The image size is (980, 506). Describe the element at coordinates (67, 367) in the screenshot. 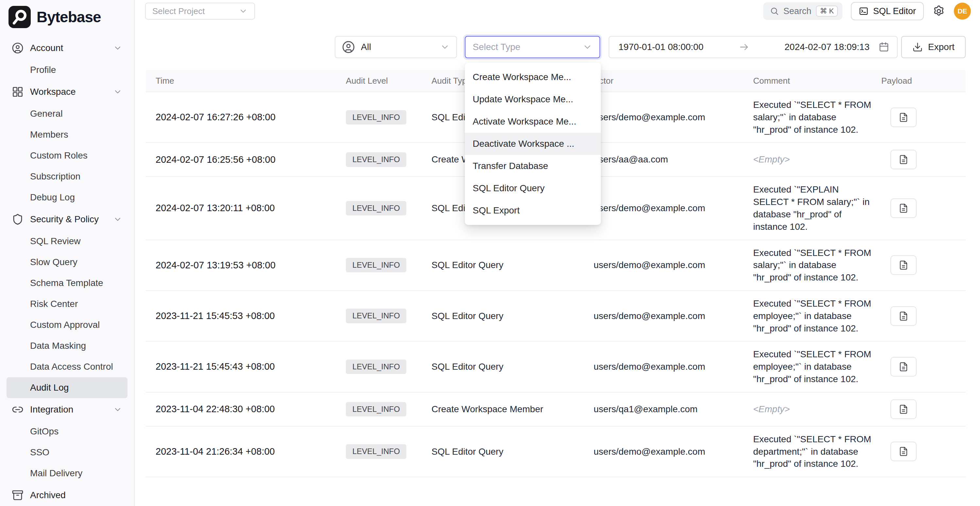

I see `sidebar-item-data-access-control: Data Access Control` at that location.